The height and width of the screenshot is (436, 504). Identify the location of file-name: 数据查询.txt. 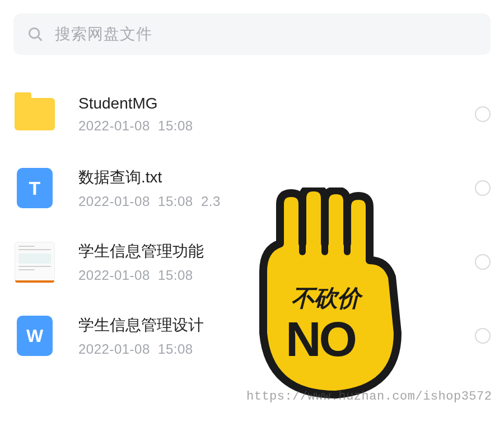
(271, 177).